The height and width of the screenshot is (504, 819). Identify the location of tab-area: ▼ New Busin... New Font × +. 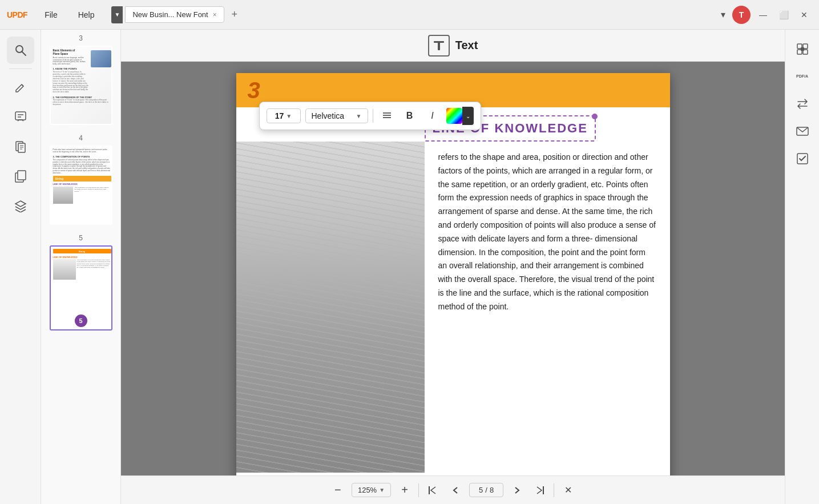
(413, 15).